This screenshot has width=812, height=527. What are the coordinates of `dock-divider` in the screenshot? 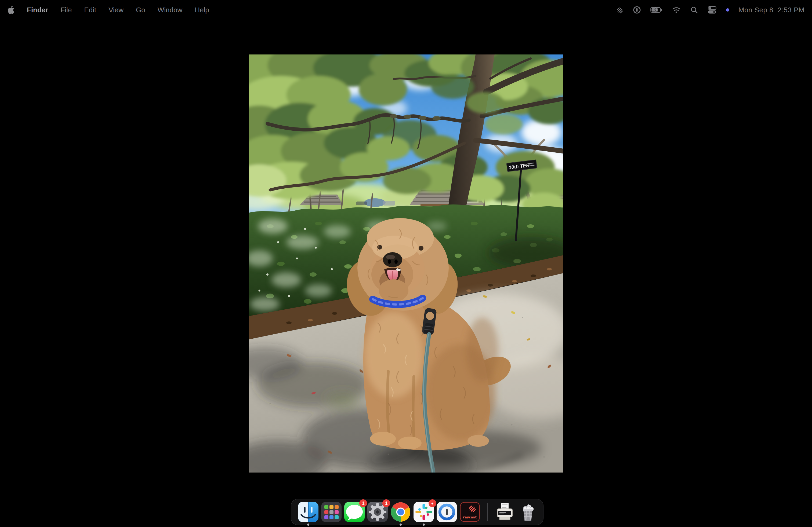 It's located at (487, 512).